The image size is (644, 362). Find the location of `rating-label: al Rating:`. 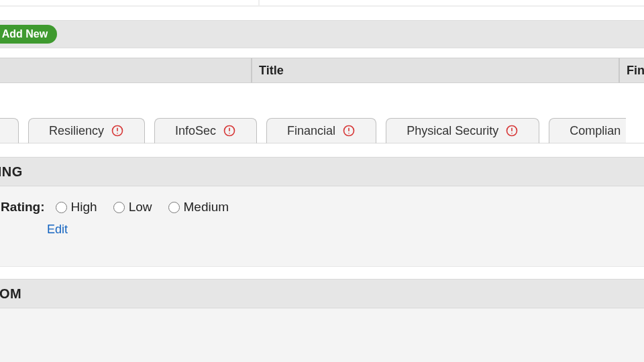

rating-label: al Rating: is located at coordinates (23, 207).